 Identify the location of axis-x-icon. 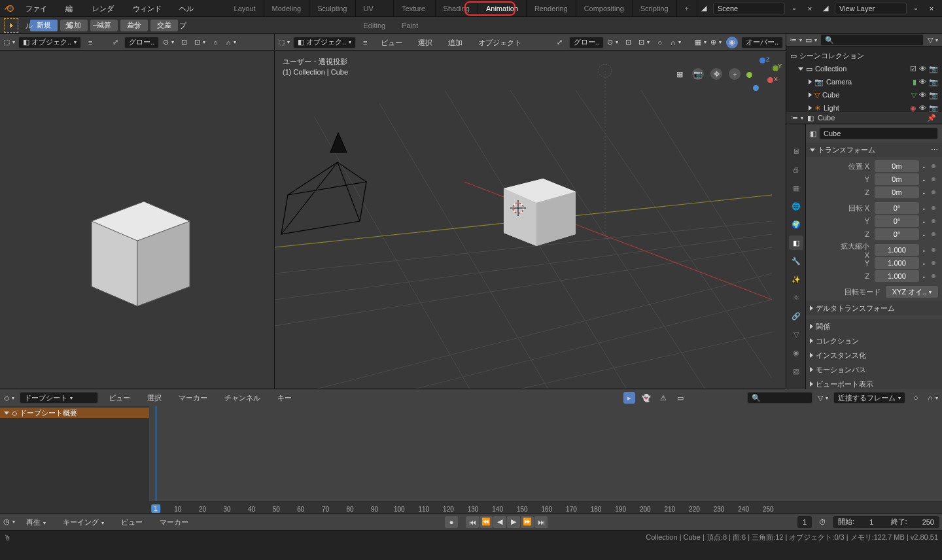
(771, 80).